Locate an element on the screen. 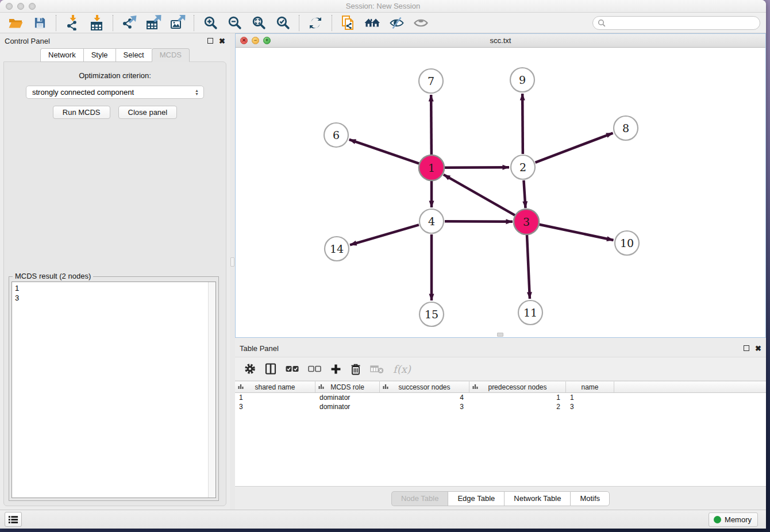 The width and height of the screenshot is (770, 532). column-header-name: name is located at coordinates (590, 387).